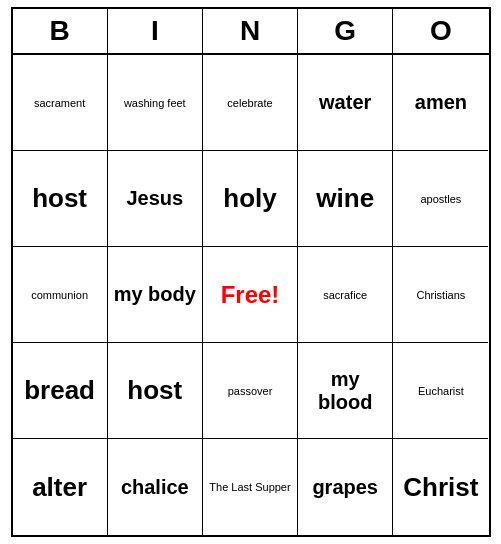 This screenshot has width=501, height=544. Describe the element at coordinates (60, 295) in the screenshot. I see `bingo-cell: communion` at that location.